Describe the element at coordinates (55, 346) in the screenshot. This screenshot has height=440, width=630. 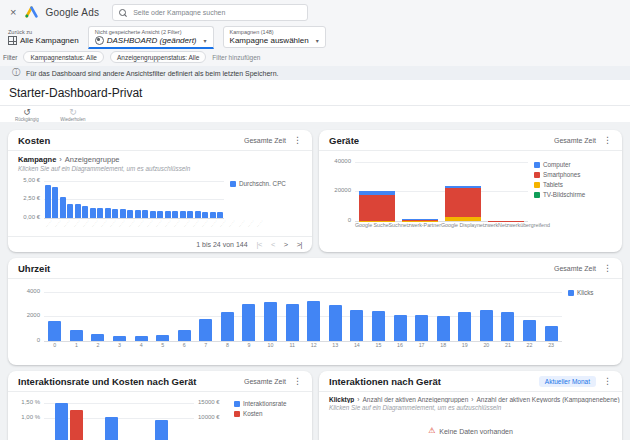
I see `x-axis-label: 0` at that location.